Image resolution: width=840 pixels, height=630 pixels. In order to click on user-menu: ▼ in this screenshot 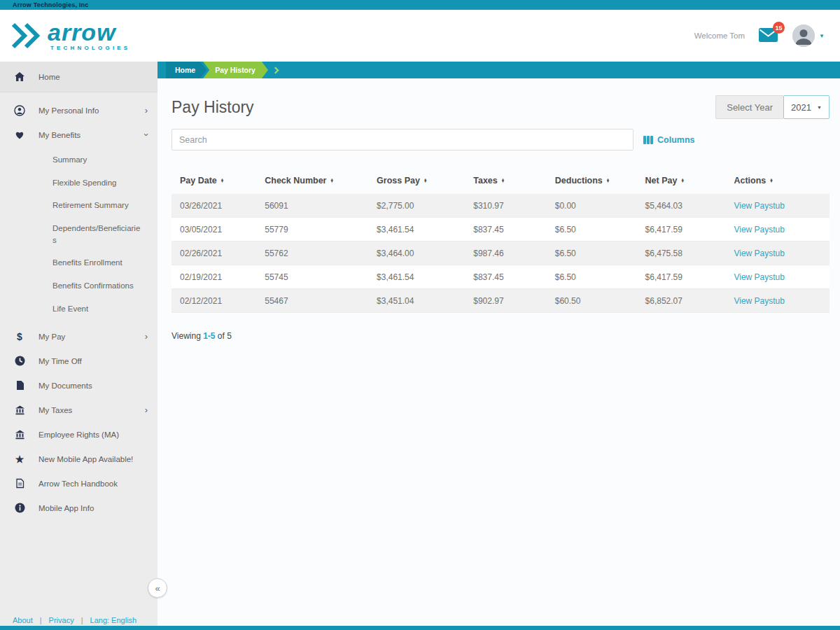, I will do `click(808, 36)`.